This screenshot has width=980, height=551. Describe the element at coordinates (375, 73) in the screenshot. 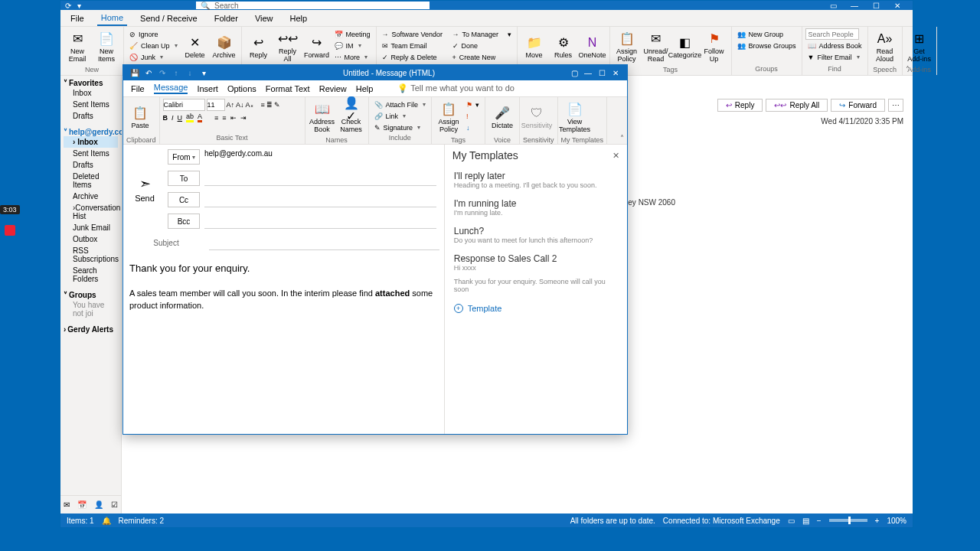

I see `compose-titlebar: 💾 ↶ ↷ ↑ ↓ ▾ Untitled - Message (HTML) ▢ …` at that location.